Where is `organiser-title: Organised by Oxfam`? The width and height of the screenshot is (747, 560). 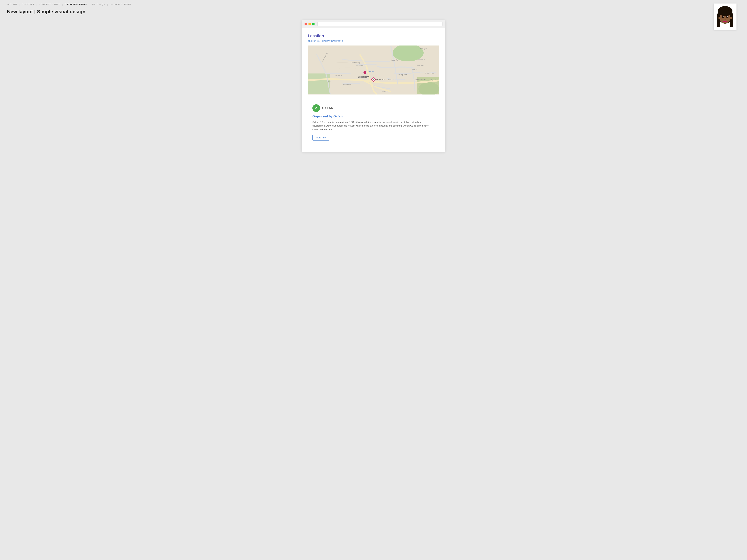 organiser-title: Organised by Oxfam is located at coordinates (374, 116).